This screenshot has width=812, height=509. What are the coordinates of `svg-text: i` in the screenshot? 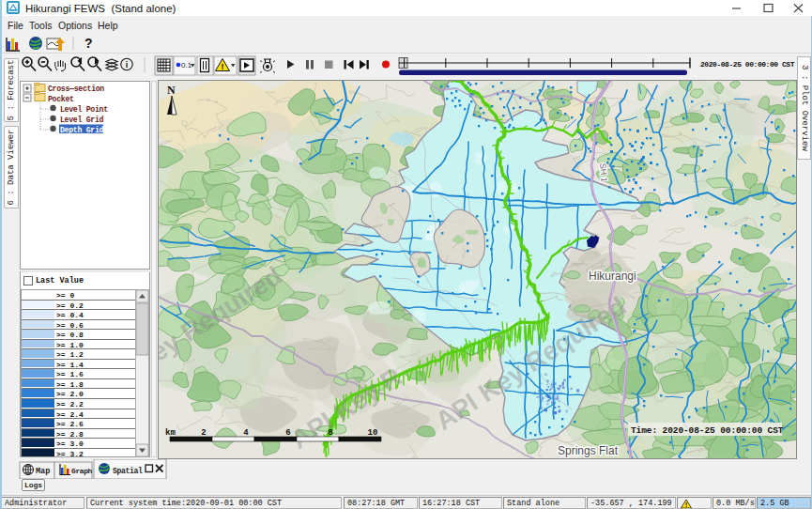 It's located at (128, 65).